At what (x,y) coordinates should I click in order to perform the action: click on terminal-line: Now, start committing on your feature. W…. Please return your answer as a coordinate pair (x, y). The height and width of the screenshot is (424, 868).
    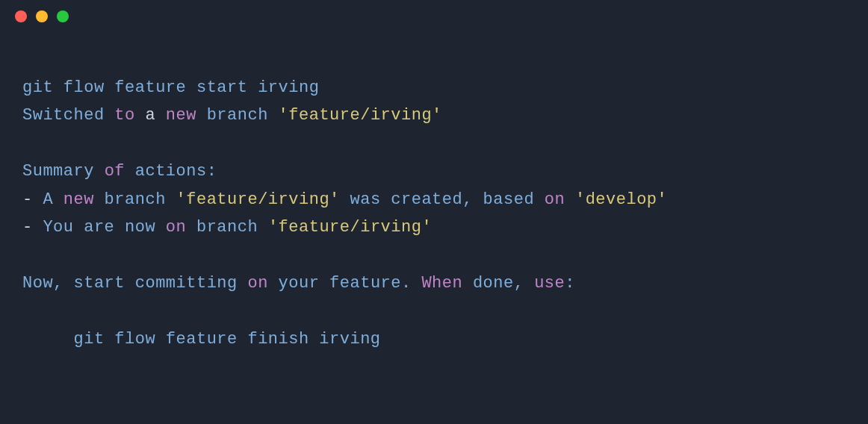
    Looking at the image, I should click on (434, 284).